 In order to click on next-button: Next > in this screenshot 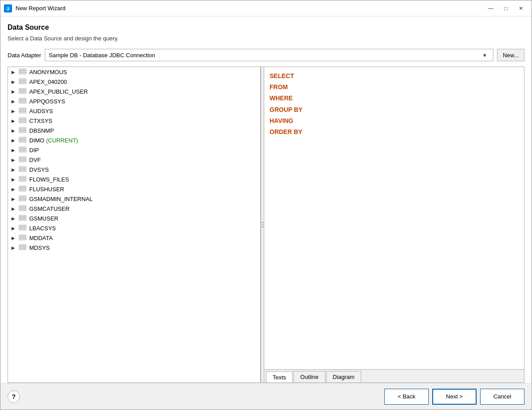, I will do `click(454, 397)`.